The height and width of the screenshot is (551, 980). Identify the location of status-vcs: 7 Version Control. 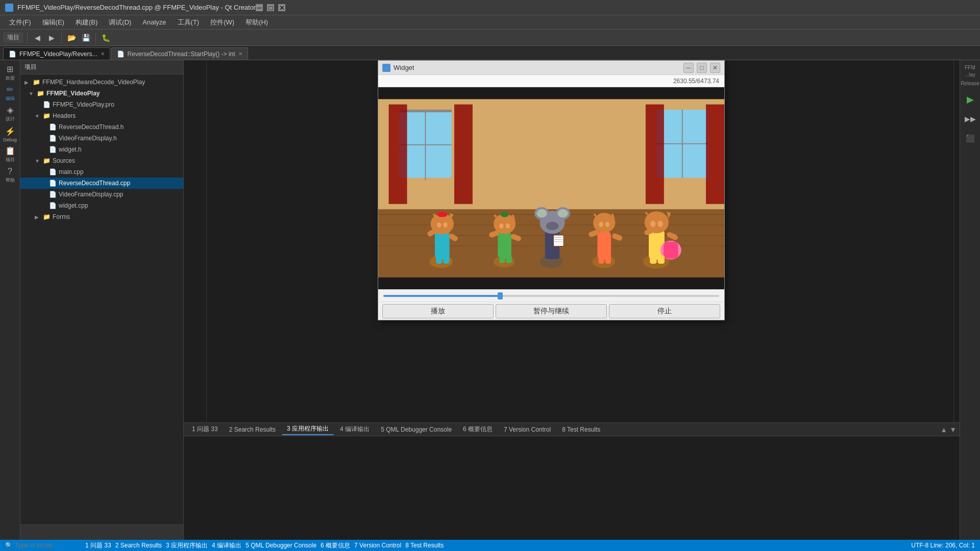
(378, 545).